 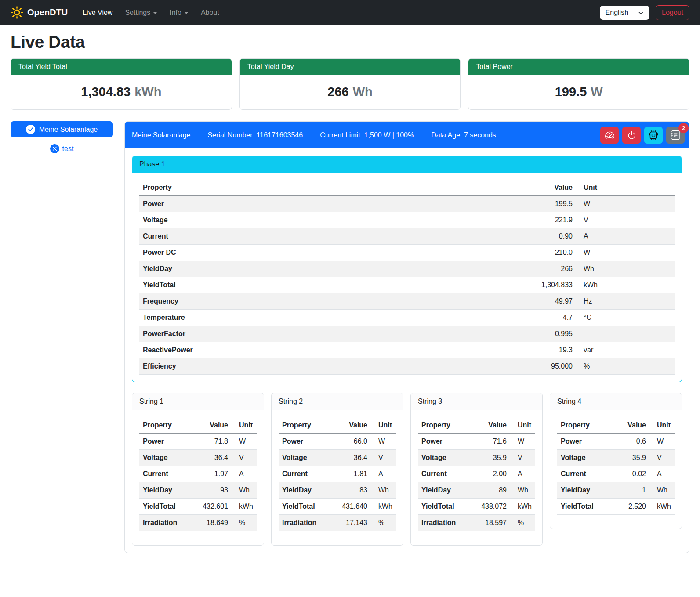 What do you see at coordinates (609, 135) in the screenshot?
I see `limit-settings-button` at bounding box center [609, 135].